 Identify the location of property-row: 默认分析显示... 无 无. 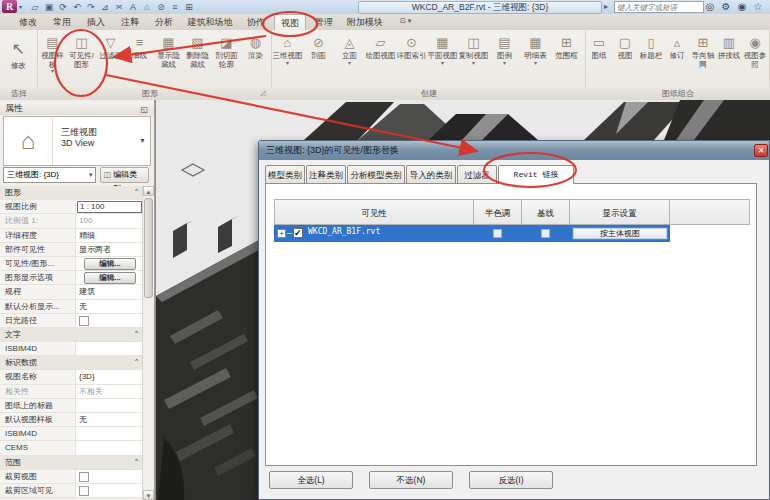
(72, 307).